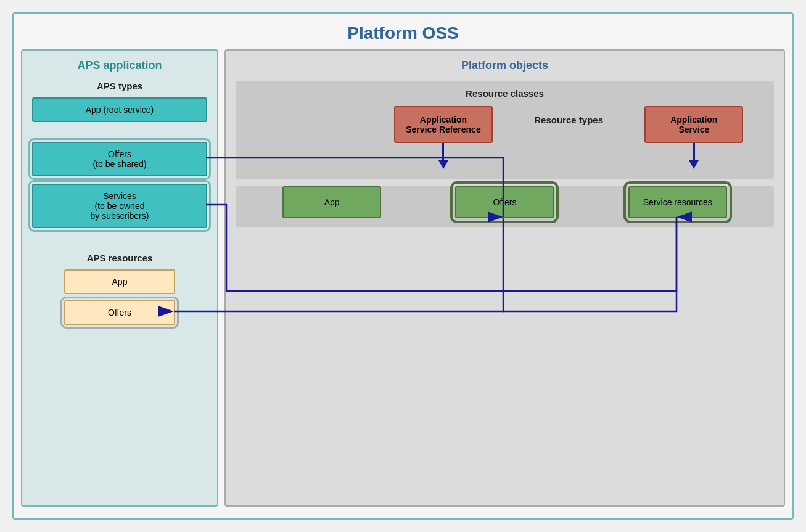 The image size is (806, 532). What do you see at coordinates (120, 86) in the screenshot?
I see `aps-types-label: APS types` at bounding box center [120, 86].